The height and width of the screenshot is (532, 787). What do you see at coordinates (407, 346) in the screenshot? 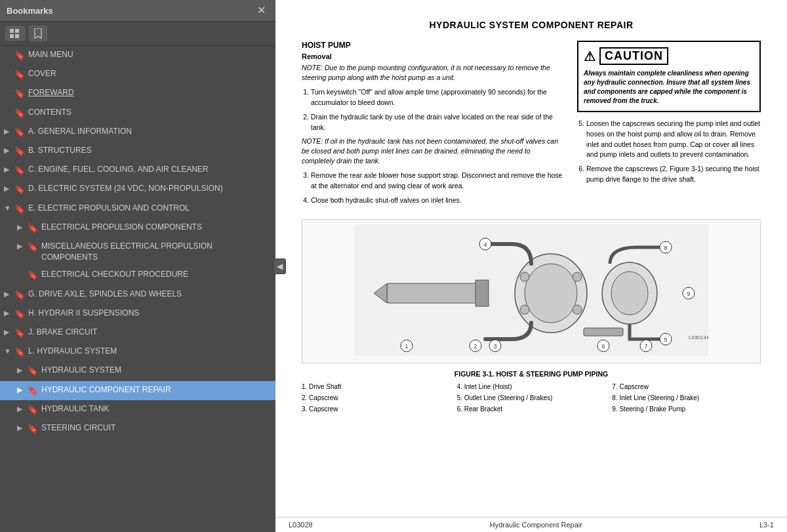
I see `svg-text: 1` at bounding box center [407, 346].